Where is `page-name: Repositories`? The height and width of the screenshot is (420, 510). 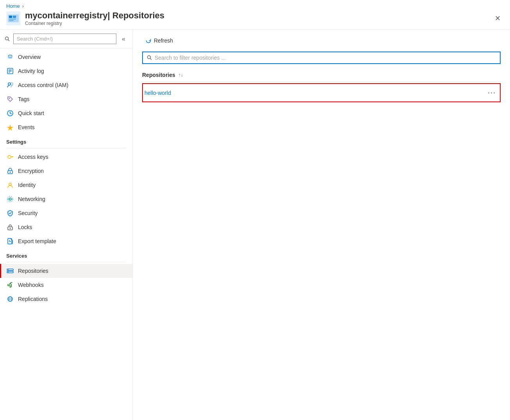
page-name: Repositories is located at coordinates (138, 16).